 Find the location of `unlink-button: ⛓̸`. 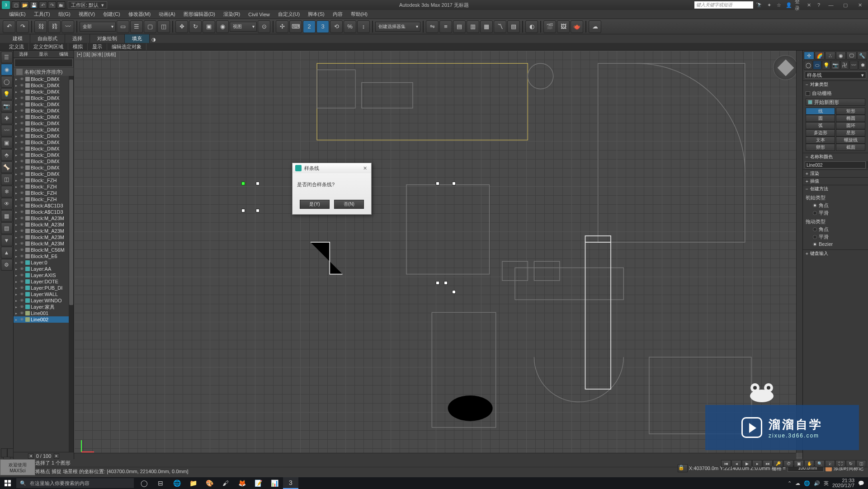

unlink-button: ⛓̸ is located at coordinates (54, 27).